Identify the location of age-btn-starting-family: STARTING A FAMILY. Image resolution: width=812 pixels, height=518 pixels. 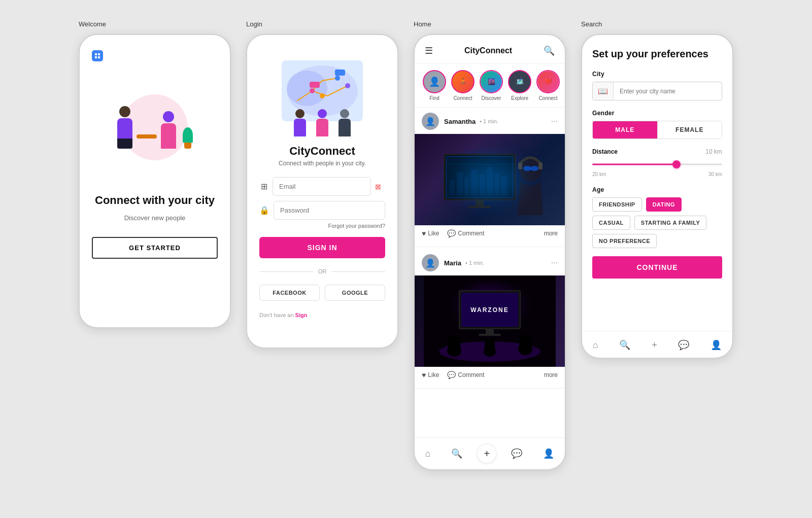
(670, 223).